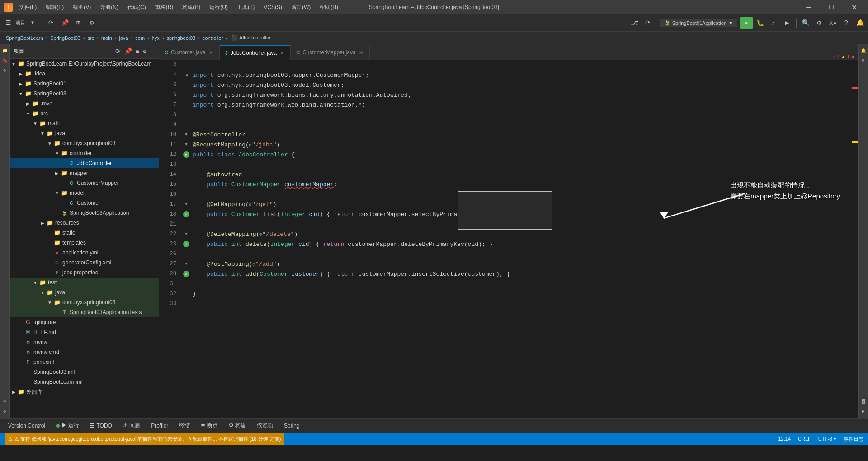 The image size is (868, 461). What do you see at coordinates (84, 362) in the screenshot?
I see `tree-item-pomxml: P pom.xml` at bounding box center [84, 362].